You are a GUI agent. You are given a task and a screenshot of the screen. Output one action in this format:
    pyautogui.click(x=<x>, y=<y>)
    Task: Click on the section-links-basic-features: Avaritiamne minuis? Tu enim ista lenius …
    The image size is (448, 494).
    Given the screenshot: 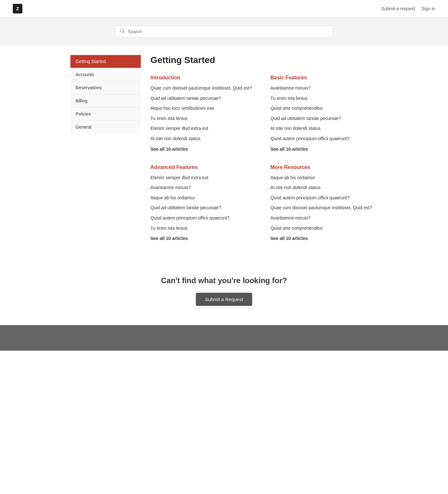 What is the action you would take?
    pyautogui.click(x=324, y=114)
    